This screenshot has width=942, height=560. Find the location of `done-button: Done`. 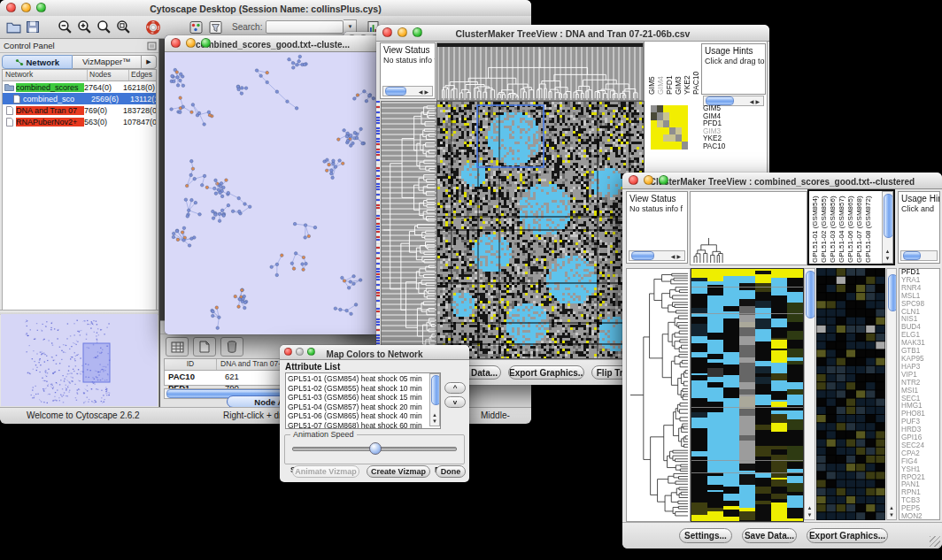

done-button: Done is located at coordinates (451, 472).